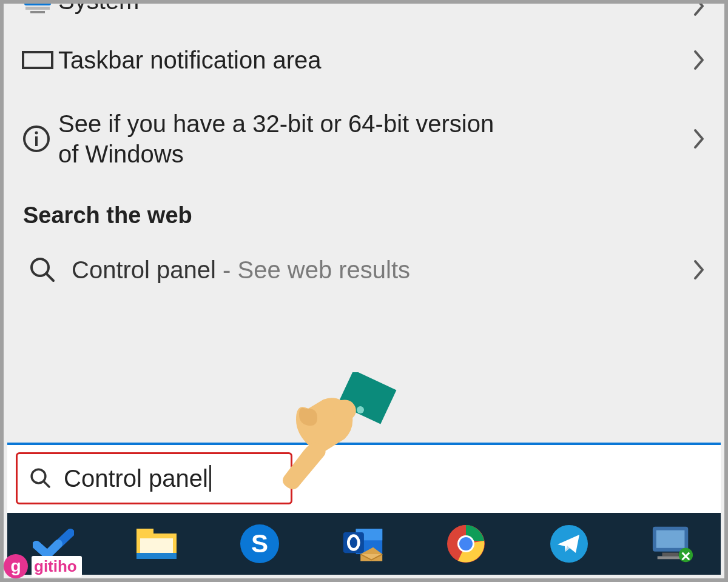 Image resolution: width=728 pixels, height=582 pixels. I want to click on outlook-icon, so click(363, 544).